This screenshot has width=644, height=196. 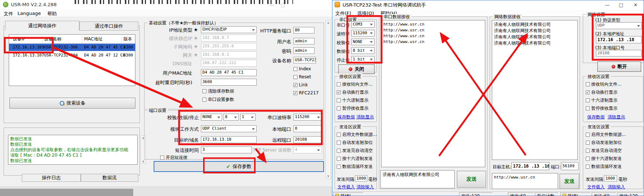 I want to click on password-field: admin, so click(x=304, y=51).